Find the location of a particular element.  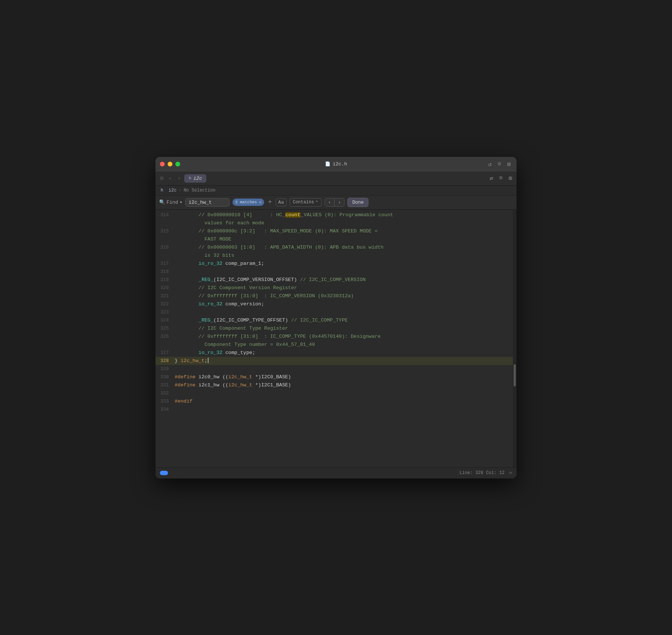

tab-bar-right: ⇄ ≡ ⊞ is located at coordinates (501, 178).